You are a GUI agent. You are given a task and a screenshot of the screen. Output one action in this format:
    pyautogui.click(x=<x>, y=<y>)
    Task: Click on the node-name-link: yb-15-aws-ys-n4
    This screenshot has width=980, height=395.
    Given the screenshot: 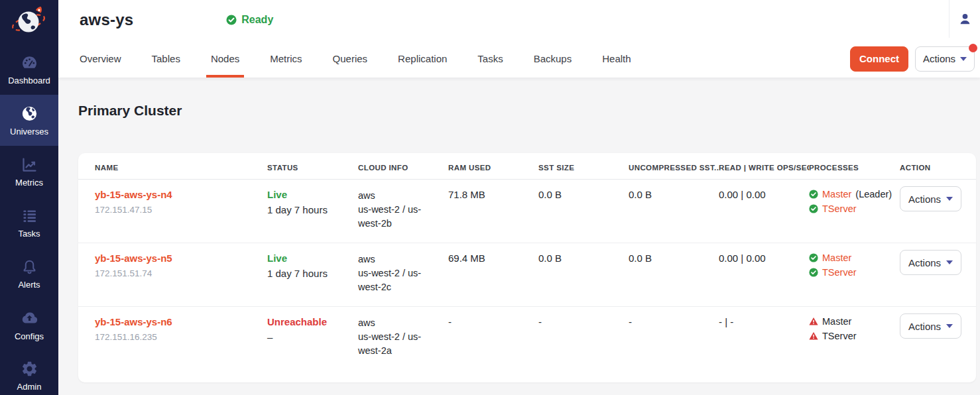 What is the action you would take?
    pyautogui.click(x=178, y=195)
    